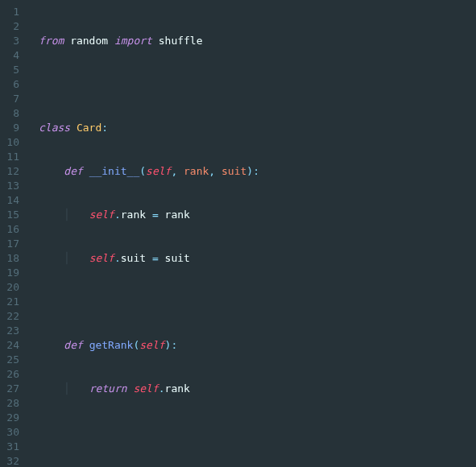 The width and height of the screenshot is (476, 467). I want to click on line-number: 17, so click(10, 244).